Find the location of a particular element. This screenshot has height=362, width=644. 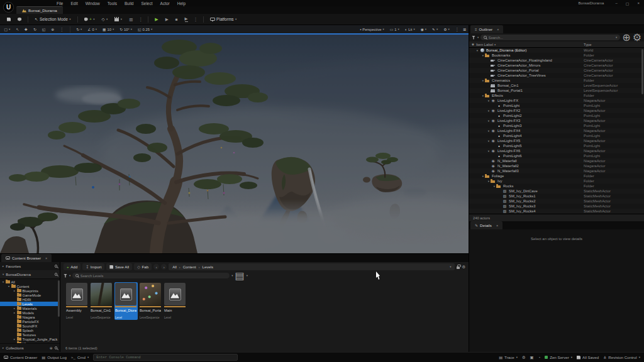

fab-button: ◇Fab is located at coordinates (143, 266).